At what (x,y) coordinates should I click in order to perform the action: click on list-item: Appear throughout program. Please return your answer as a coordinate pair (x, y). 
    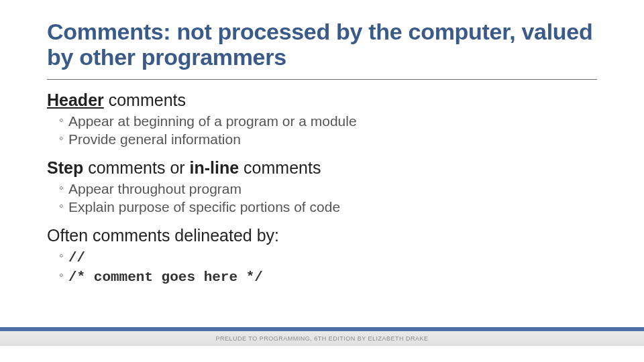
    Looking at the image, I should click on (328, 189).